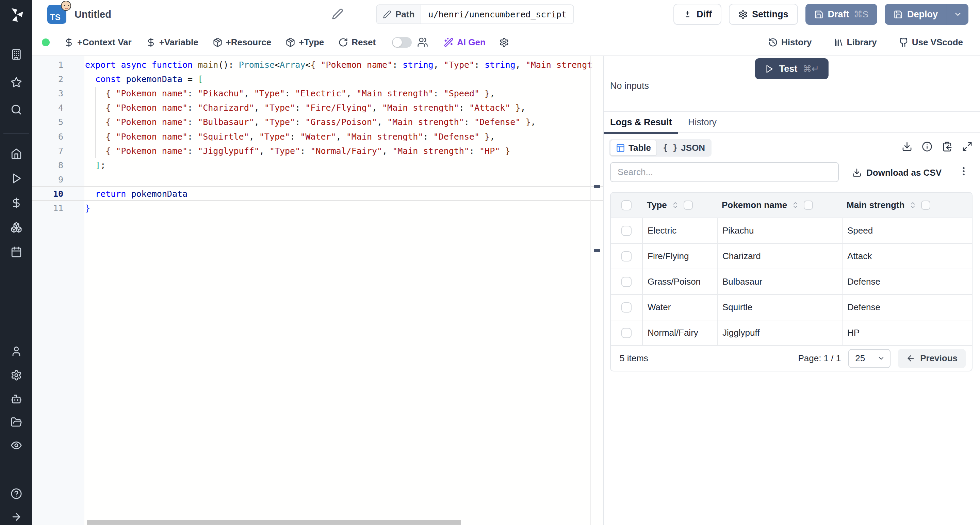 The width and height of the screenshot is (980, 525). What do you see at coordinates (405, 14) in the screenshot?
I see `path-label: Path` at bounding box center [405, 14].